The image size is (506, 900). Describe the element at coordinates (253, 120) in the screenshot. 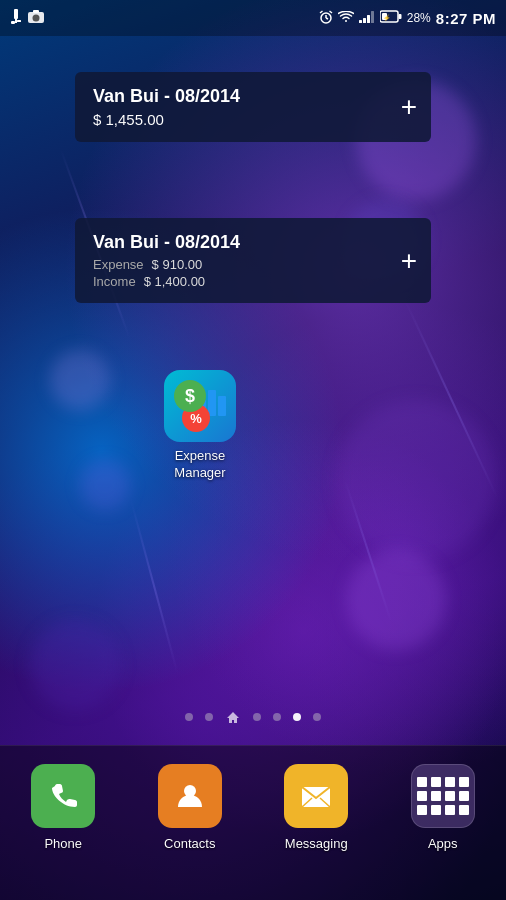

I see `widget-1-amount: $ 1,455.00` at that location.